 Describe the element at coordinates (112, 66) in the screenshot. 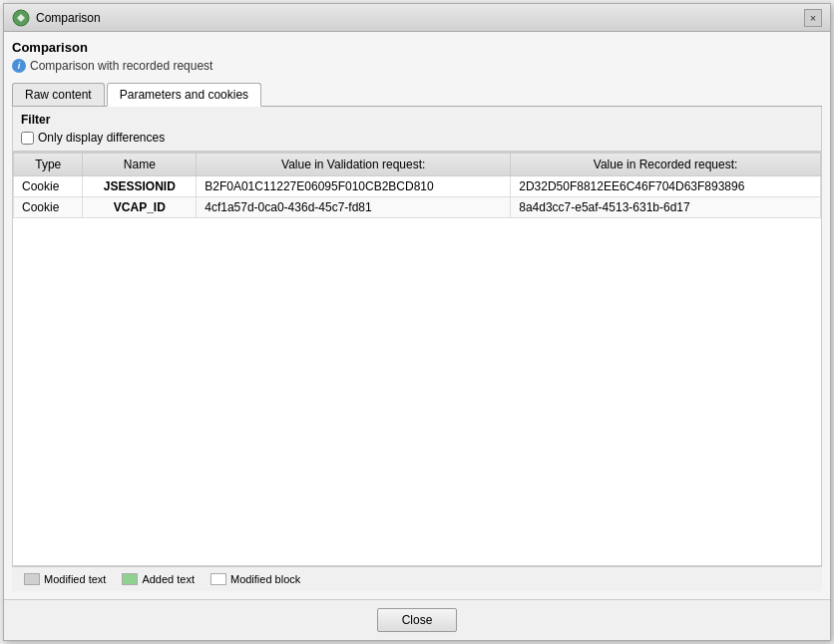

I see `comparison-subtitle: i Comparison with recorded request` at that location.